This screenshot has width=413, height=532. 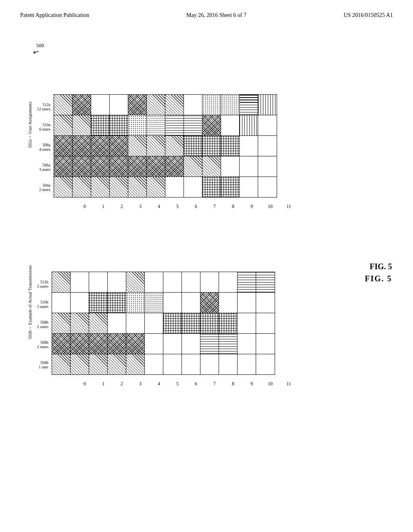 I want to click on chart-grid-a, so click(x=165, y=146).